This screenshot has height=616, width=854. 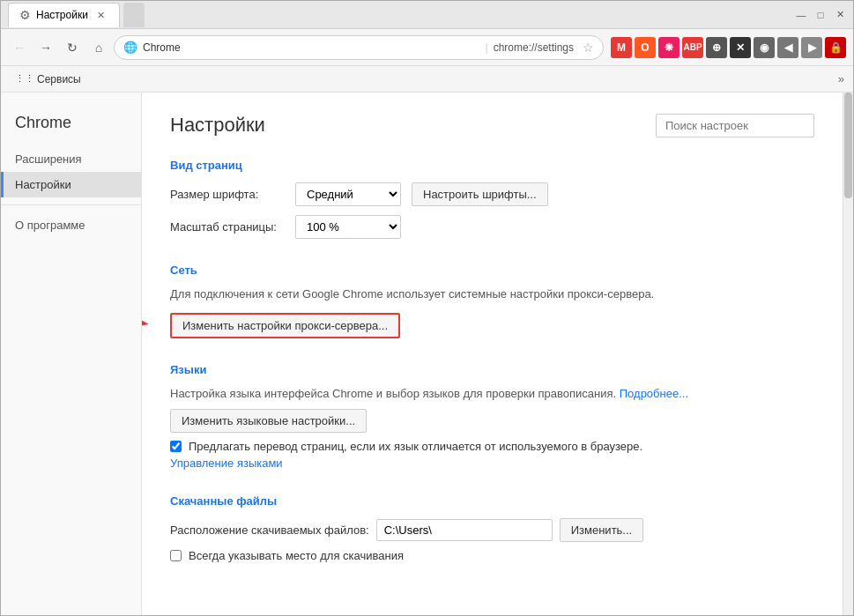 I want to click on minimize-button: —, so click(x=801, y=15).